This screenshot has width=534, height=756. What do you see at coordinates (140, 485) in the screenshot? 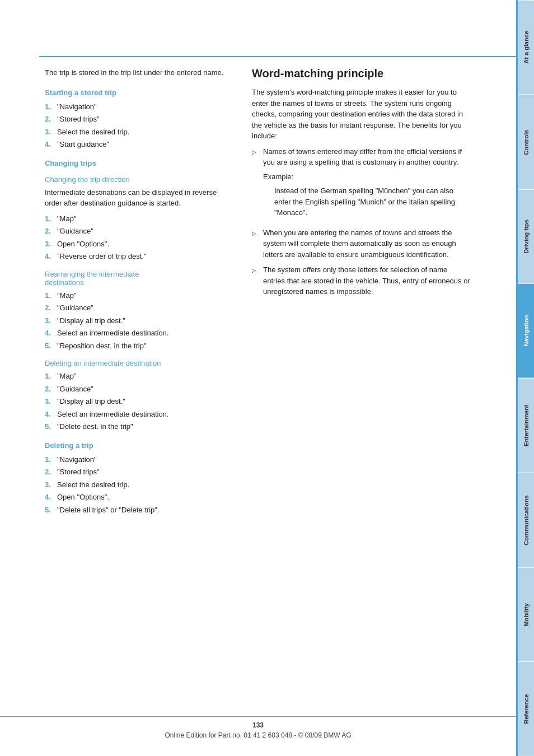
I see `list-deleting-trip: 1."Navigation" 2."Stored trips" 3.Select…` at bounding box center [140, 485].